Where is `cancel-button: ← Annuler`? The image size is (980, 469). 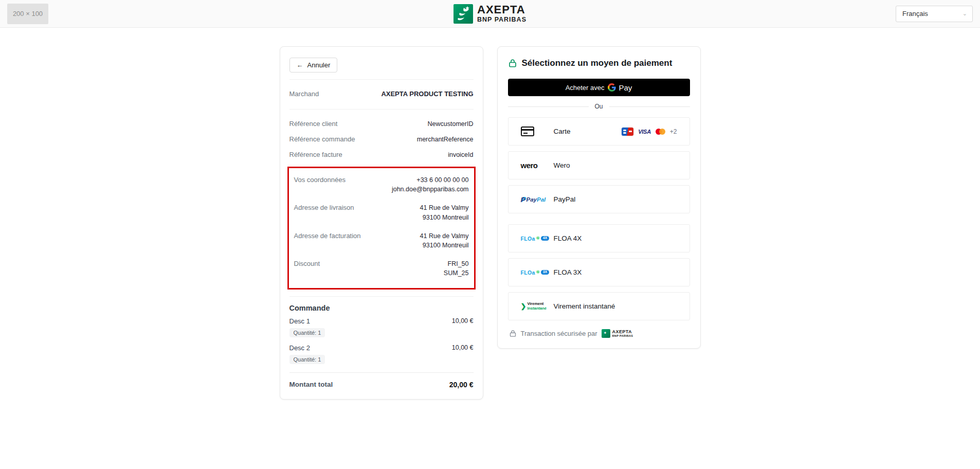
cancel-button: ← Annuler is located at coordinates (314, 65).